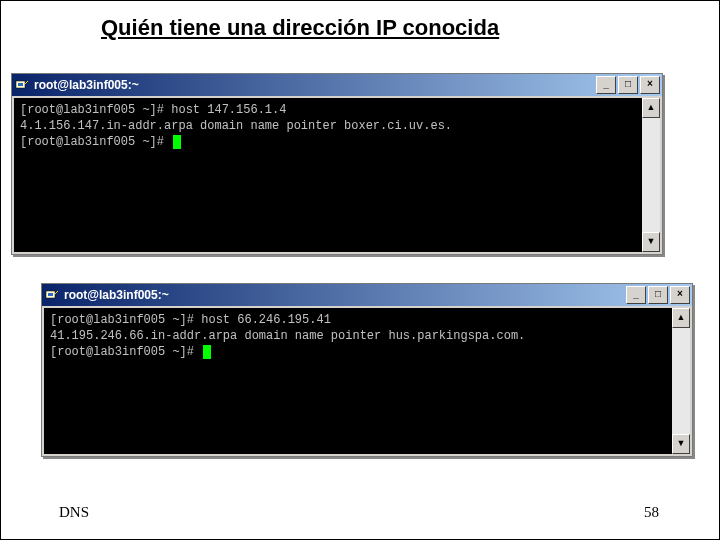  Describe the element at coordinates (658, 295) in the screenshot. I see `window-buttons-2: _ □ ×` at that location.